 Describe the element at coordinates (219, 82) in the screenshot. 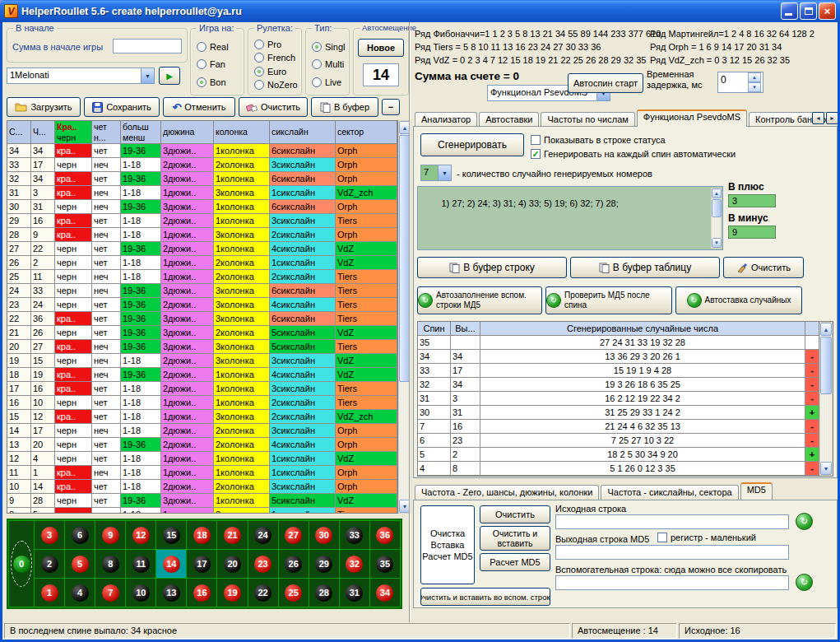

I see `radio-bon: Bon` at that location.